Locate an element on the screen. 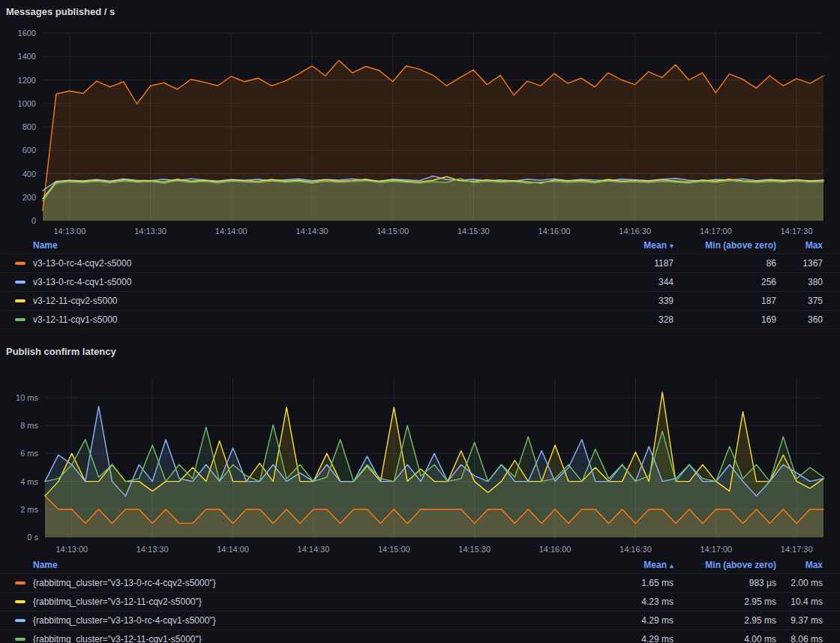 This screenshot has height=643, width=840. series-min: 169 is located at coordinates (724, 320).